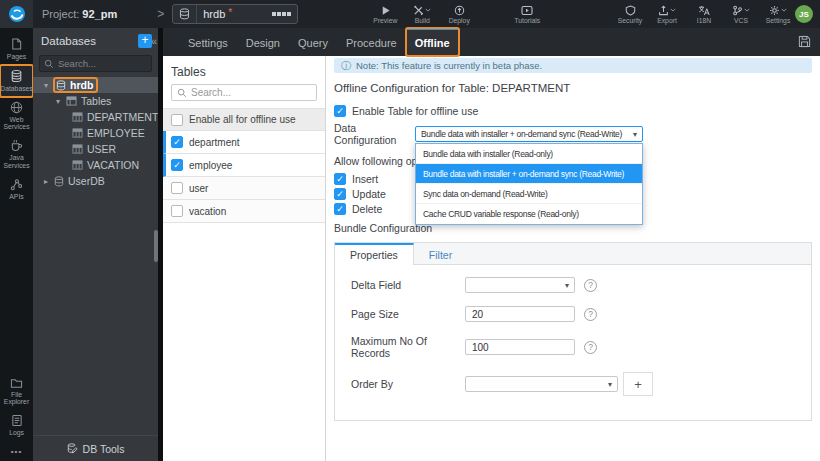 The width and height of the screenshot is (820, 461). Describe the element at coordinates (667, 14) in the screenshot. I see `export-button: Export` at that location.